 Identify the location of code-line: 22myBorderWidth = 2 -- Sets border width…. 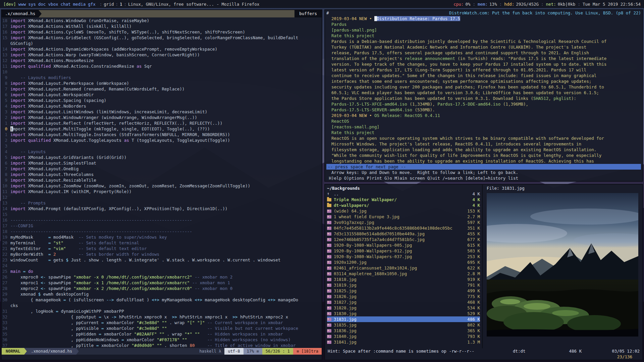
(162, 254).